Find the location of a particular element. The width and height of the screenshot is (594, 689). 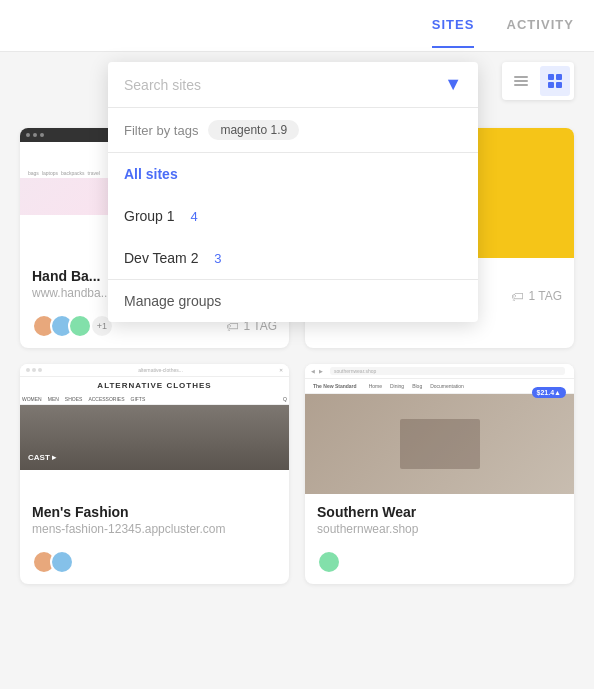

filter-label: Filter by tags is located at coordinates (161, 130).